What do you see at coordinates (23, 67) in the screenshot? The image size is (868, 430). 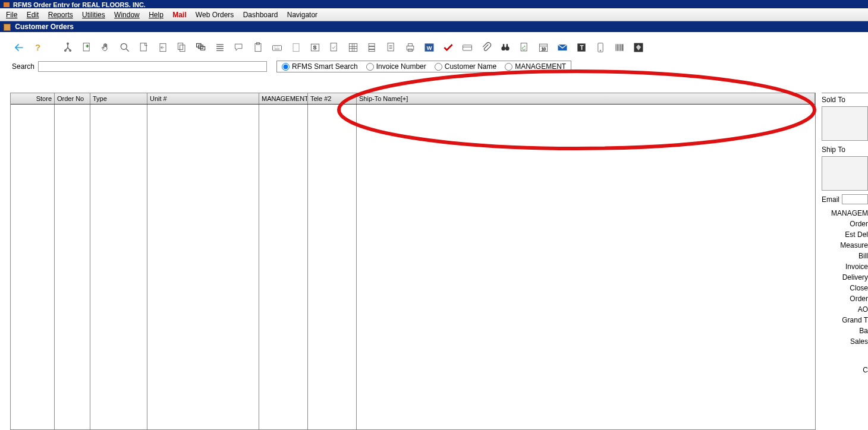 I see `search-label: Search` at bounding box center [23, 67].